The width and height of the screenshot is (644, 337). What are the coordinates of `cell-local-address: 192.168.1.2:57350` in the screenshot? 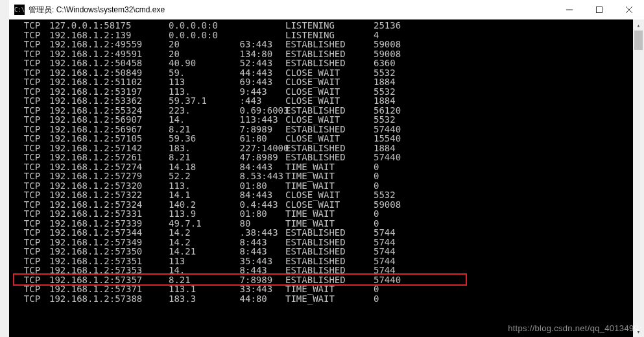 It's located at (109, 252).